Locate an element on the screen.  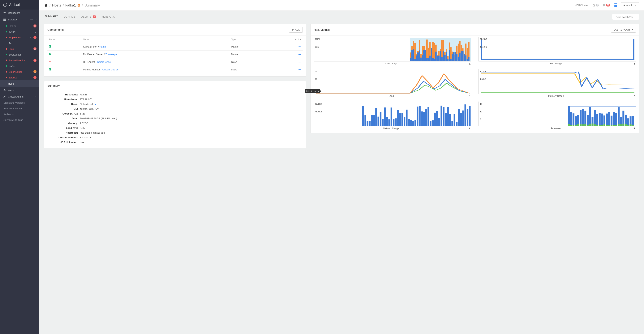
summary-row: IP Address:172.19.0.7 is located at coordinates (175, 99).